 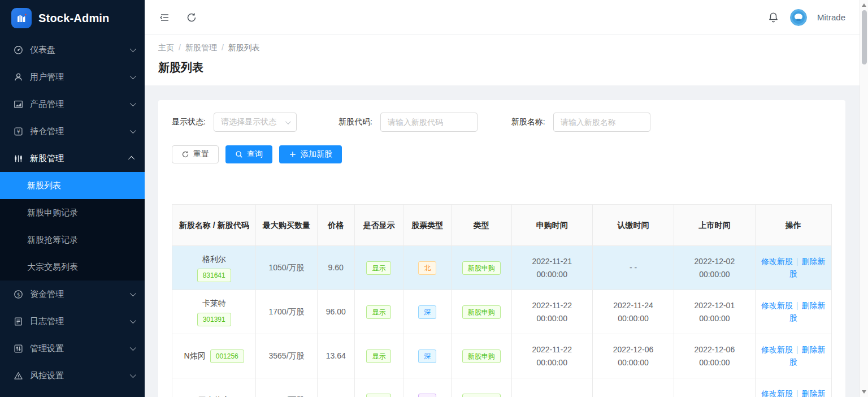 I want to click on display-status-select: 请选择显示状态, so click(x=255, y=122).